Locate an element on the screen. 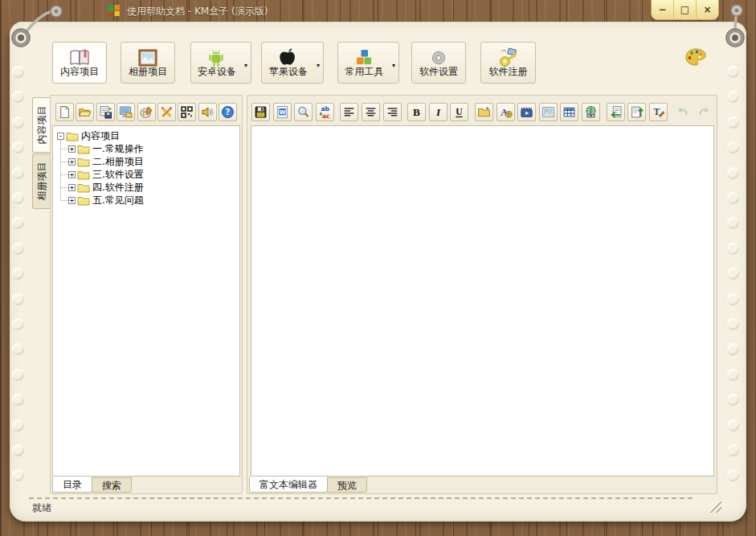  toolbar-button-android-device: 安卓设备▾ is located at coordinates (221, 63).